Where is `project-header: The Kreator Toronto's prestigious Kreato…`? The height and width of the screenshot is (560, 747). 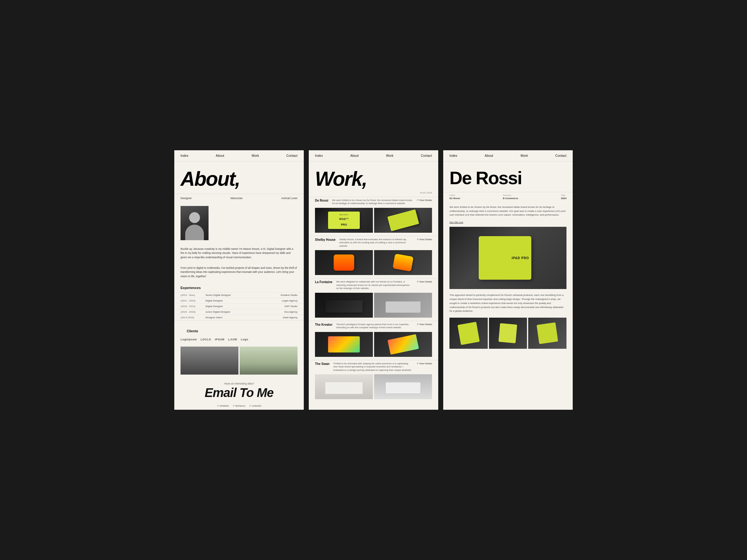
project-header: The Kreator Toronto's prestigious Kreato… is located at coordinates (374, 326).